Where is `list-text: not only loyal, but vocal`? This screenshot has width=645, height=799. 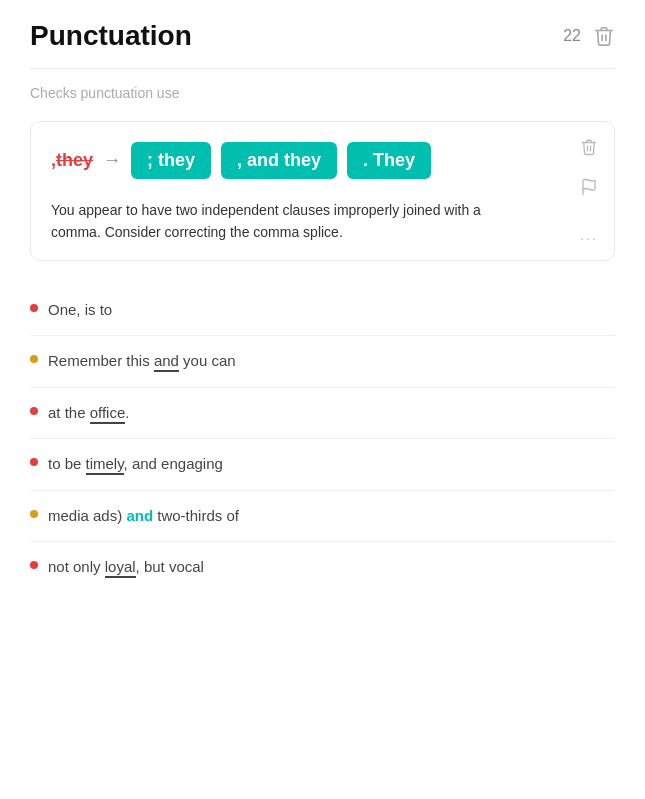 list-text: not only loyal, but vocal is located at coordinates (332, 568).